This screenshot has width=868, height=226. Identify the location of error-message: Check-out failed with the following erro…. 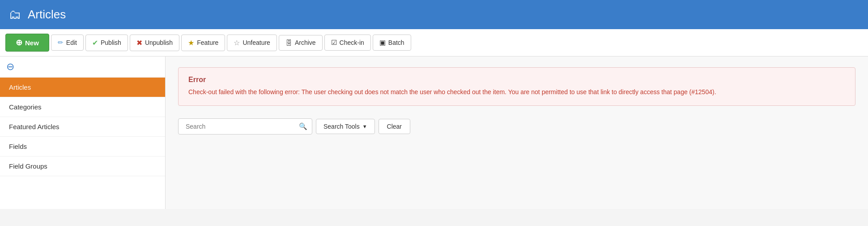
(517, 92).